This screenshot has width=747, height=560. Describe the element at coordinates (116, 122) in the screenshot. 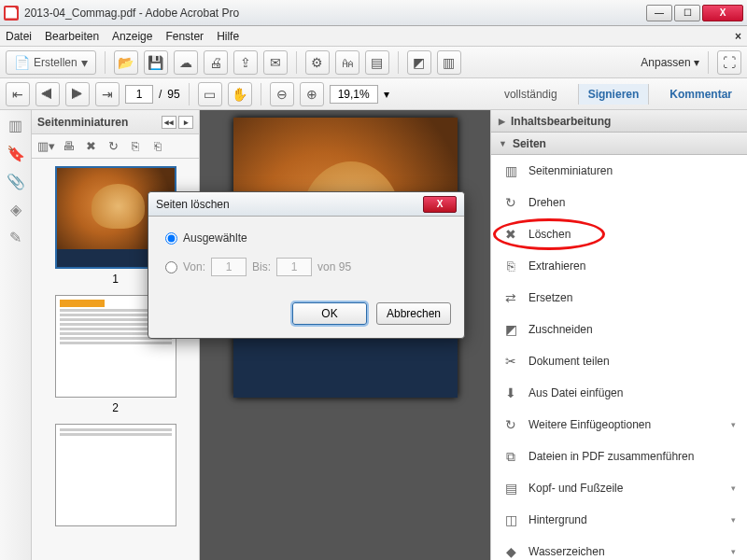

I see `thumbnails-header: Seitenminiaturen ◂◂ ▸` at that location.